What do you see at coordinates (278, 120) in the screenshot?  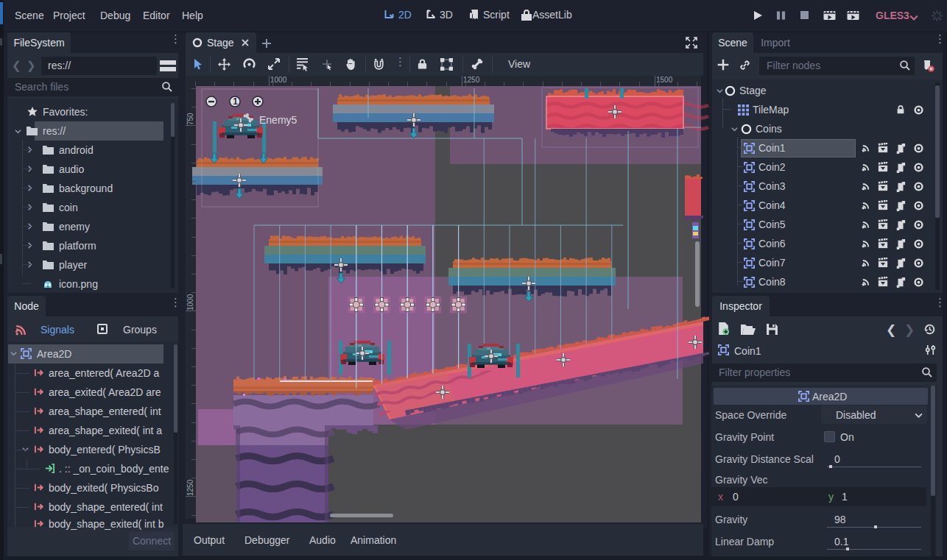 I see `svg-text: Enemy5` at bounding box center [278, 120].